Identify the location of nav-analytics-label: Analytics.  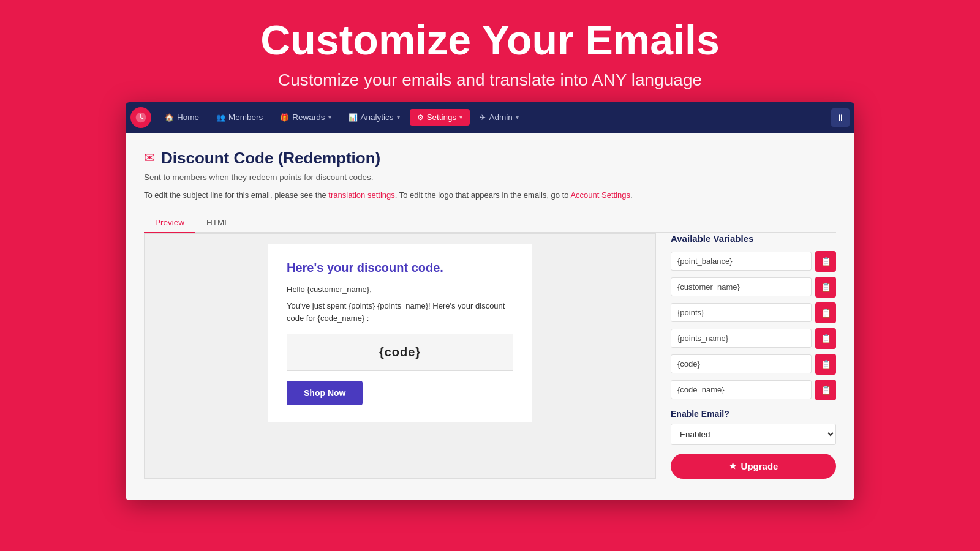
(377, 118).